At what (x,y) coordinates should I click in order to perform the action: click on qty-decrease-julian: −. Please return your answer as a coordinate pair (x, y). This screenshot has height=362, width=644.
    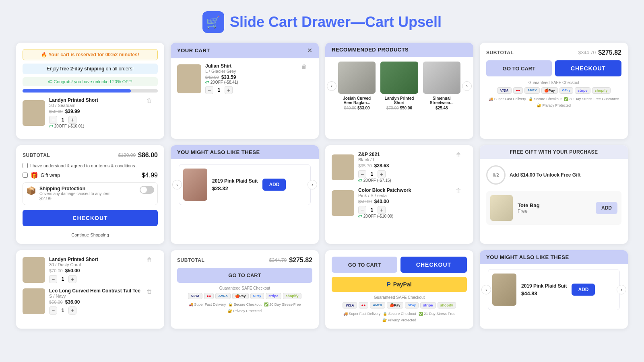
    Looking at the image, I should click on (209, 90).